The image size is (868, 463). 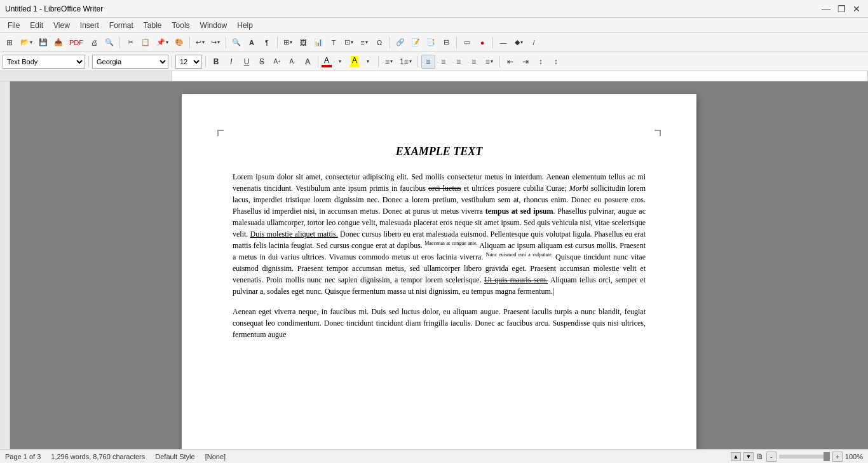 I want to click on zoom-bar, so click(x=804, y=457).